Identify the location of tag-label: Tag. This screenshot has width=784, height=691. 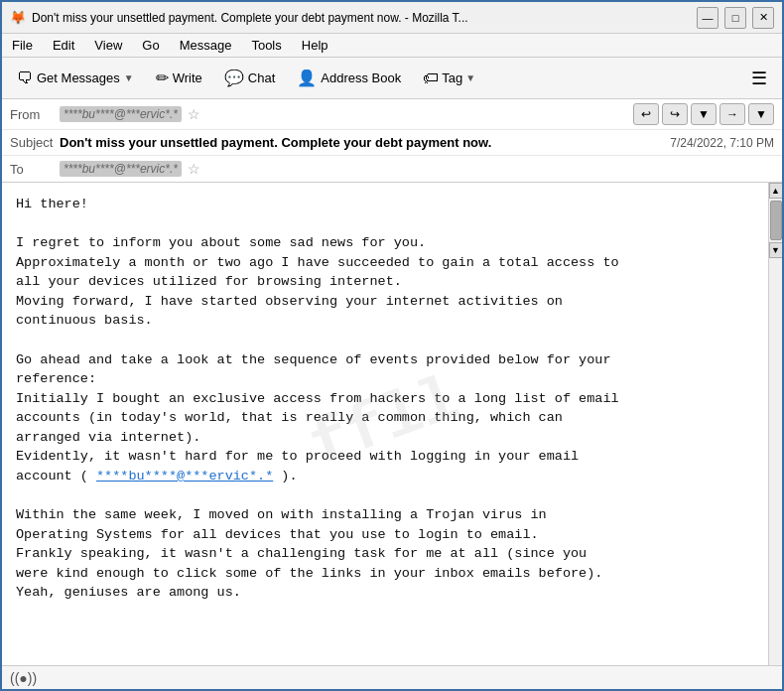
(453, 77).